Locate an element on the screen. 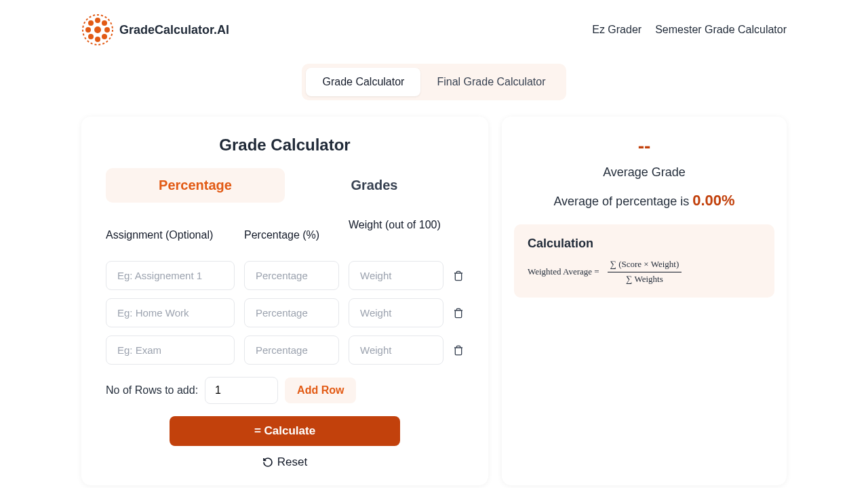 Image resolution: width=868 pixels, height=488 pixels. top-nav: Ez Grader Semester Grade Calculator is located at coordinates (689, 30).